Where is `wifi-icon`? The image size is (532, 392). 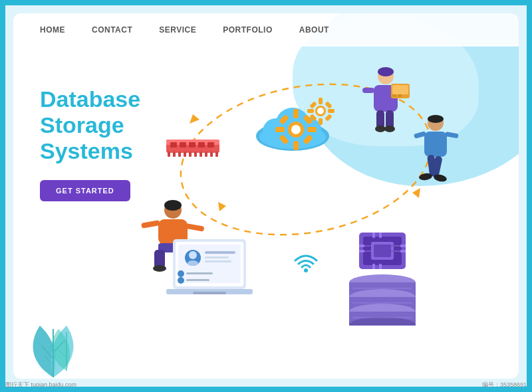
wifi-icon is located at coordinates (306, 262).